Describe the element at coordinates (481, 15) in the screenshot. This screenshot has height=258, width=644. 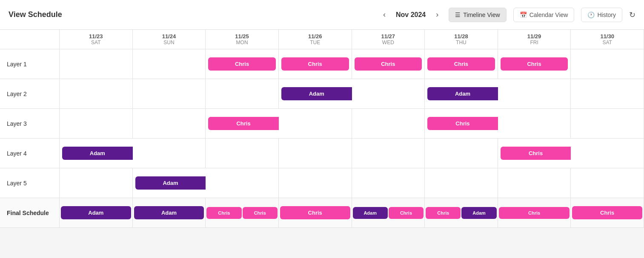
I see `timeline-view-label: Timeline View` at that location.